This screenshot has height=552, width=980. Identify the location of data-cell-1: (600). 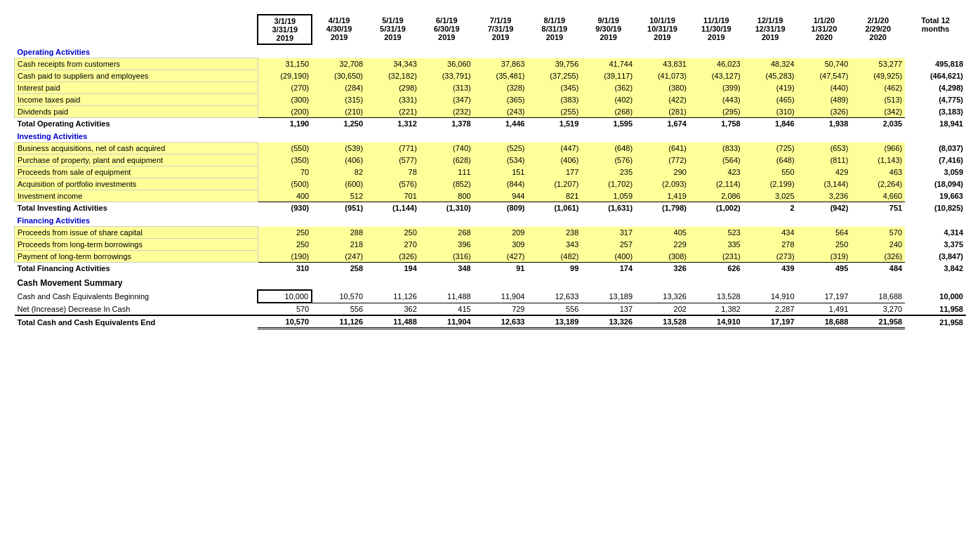
(338, 184).